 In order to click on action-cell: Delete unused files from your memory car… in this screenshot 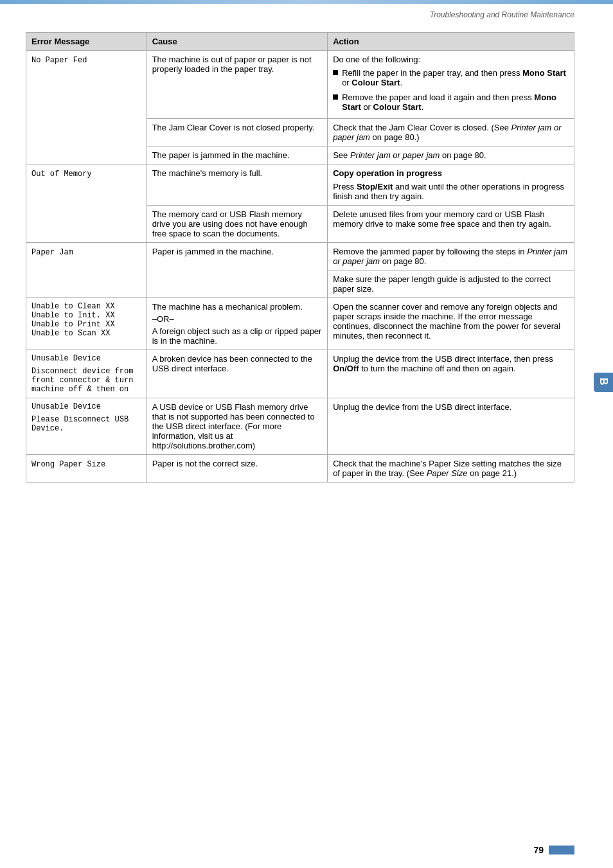, I will do `click(451, 224)`.